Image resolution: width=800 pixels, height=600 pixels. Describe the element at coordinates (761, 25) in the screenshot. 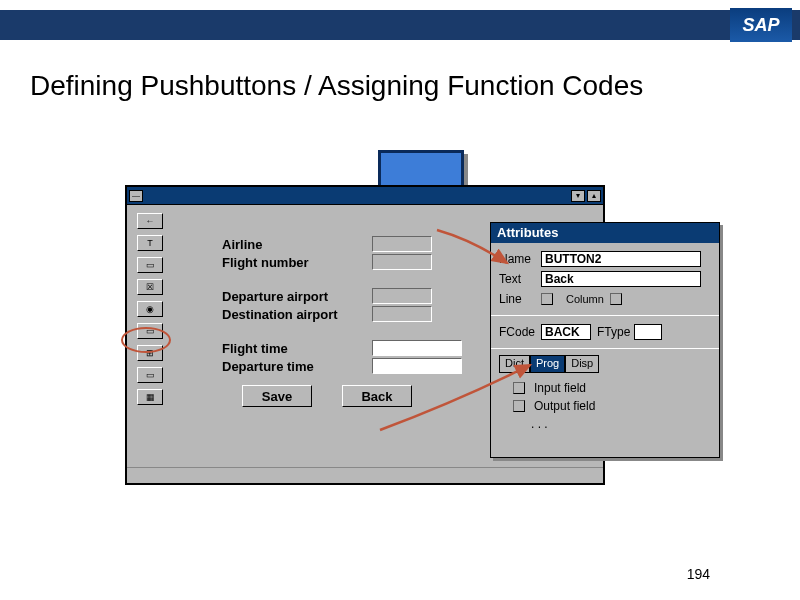

I see `sap-logo: SAP` at that location.